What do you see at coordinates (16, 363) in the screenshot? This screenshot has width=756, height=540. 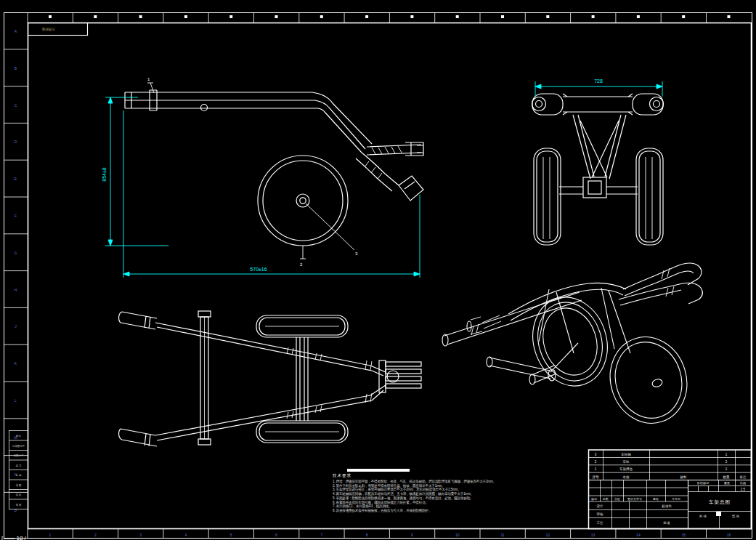 I see `zone-letter: K` at bounding box center [16, 363].